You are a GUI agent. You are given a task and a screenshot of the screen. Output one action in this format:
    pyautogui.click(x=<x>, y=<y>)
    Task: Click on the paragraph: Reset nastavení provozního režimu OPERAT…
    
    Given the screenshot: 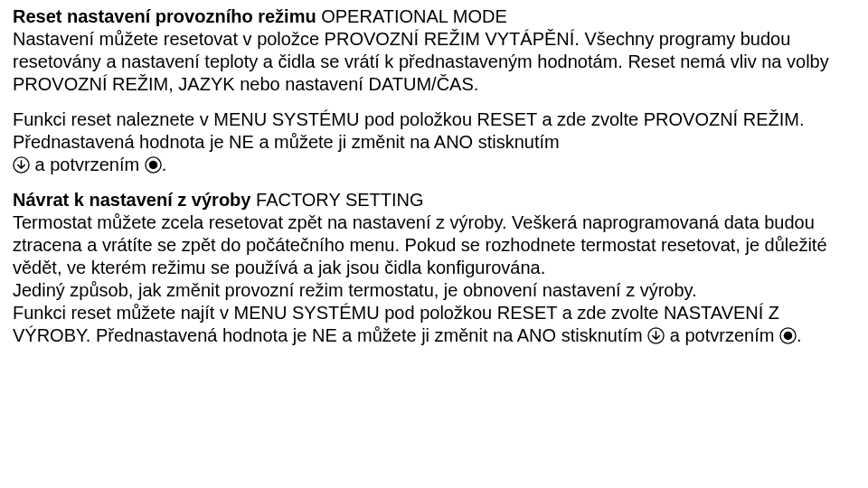 What is the action you would take?
    pyautogui.click(x=434, y=16)
    